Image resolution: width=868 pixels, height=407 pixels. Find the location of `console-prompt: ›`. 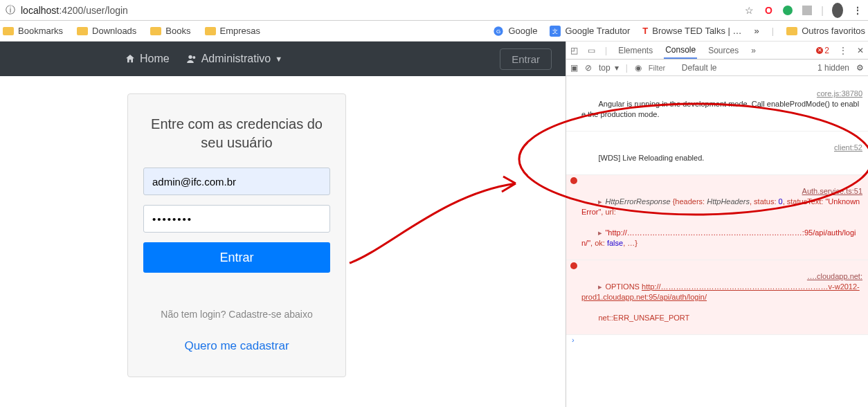

console-prompt: › is located at coordinates (717, 341).